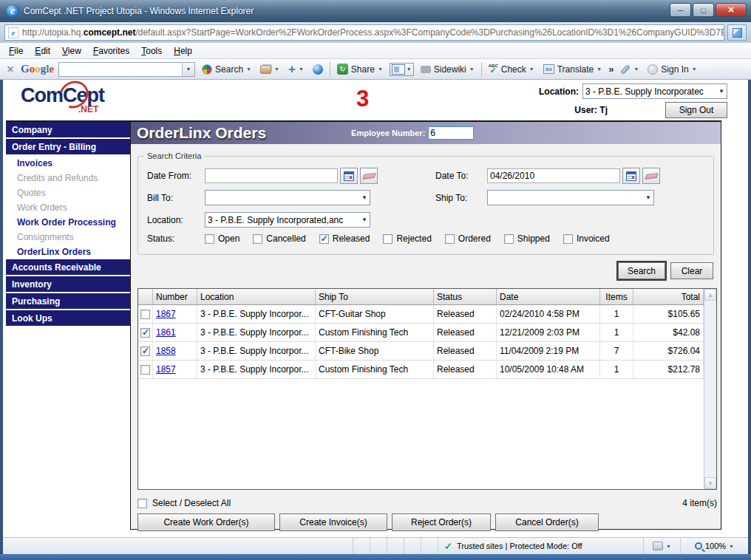  What do you see at coordinates (68, 301) in the screenshot?
I see `sidebar-item-purchasing: Purchasing` at bounding box center [68, 301].